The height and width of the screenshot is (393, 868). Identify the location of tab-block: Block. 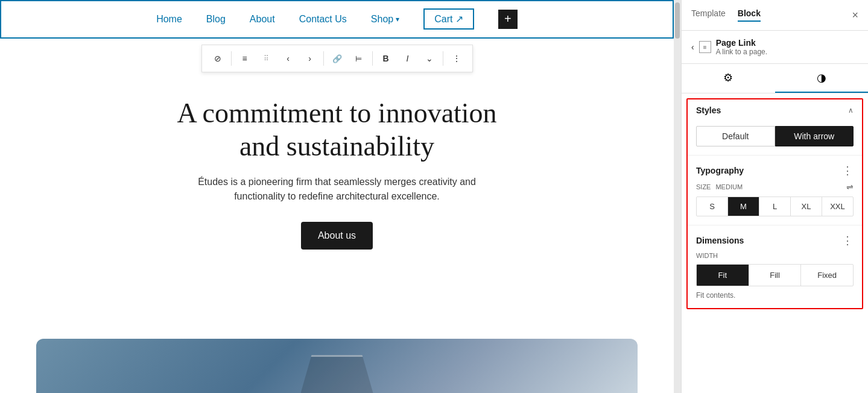
(749, 15).